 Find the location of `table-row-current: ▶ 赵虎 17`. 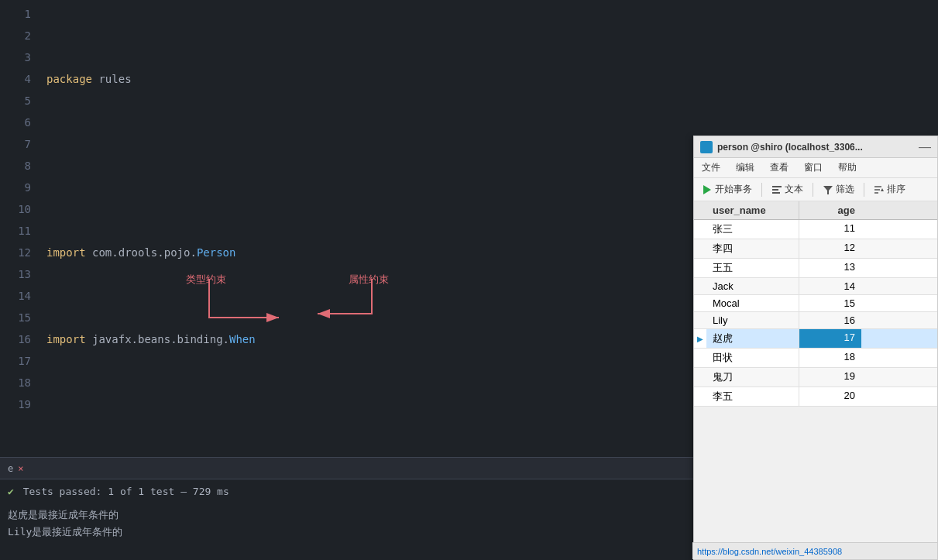

table-row-current: ▶ 赵虎 17 is located at coordinates (816, 339).